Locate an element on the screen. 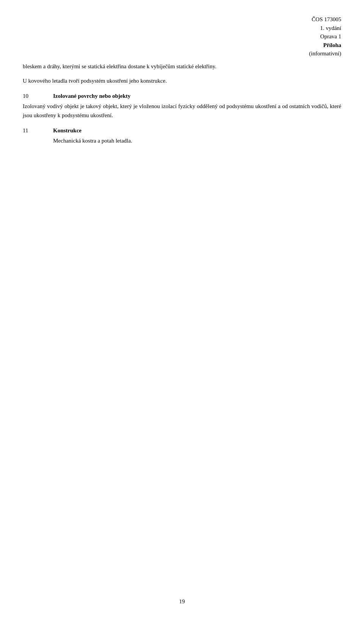 The width and height of the screenshot is (364, 620). section-11-title: Konstrukce is located at coordinates (67, 130).